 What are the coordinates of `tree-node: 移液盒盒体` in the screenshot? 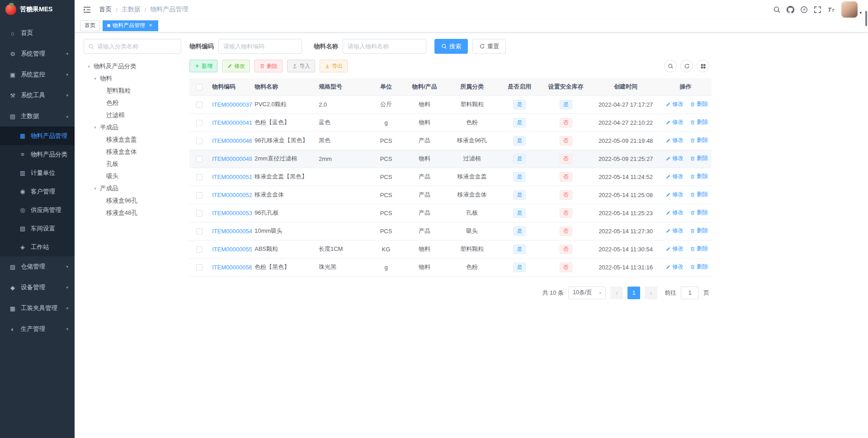 It's located at (132, 152).